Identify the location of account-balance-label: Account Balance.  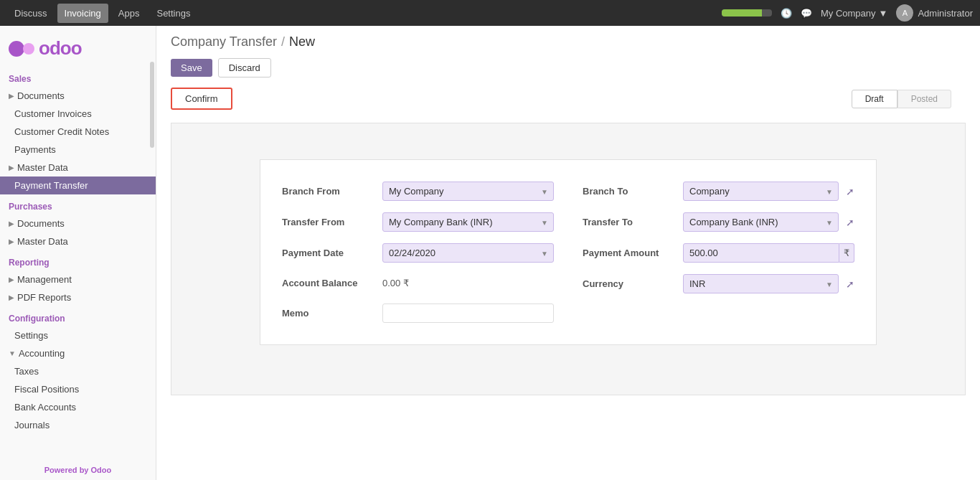
(329, 283).